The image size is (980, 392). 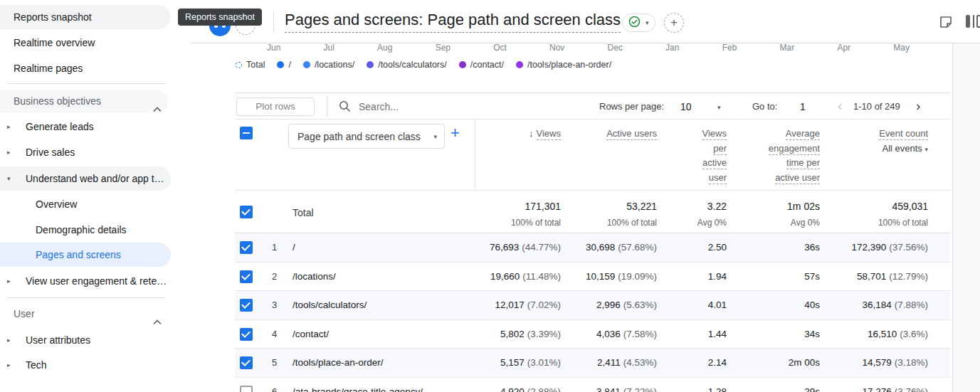 What do you see at coordinates (764, 107) in the screenshot?
I see `go-to-label: Go to:` at bounding box center [764, 107].